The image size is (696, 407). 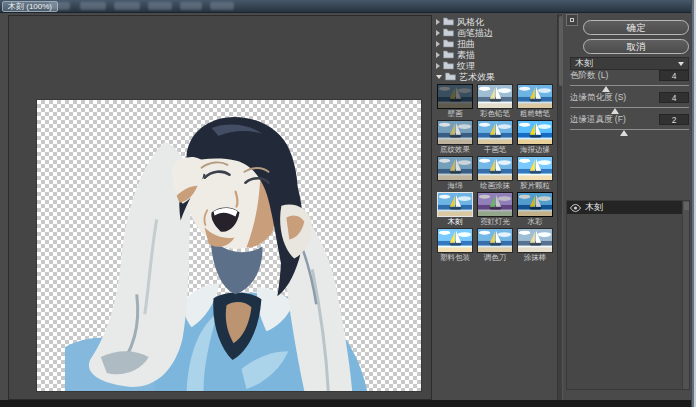 What do you see at coordinates (614, 76) in the screenshot?
I see `slider-label: 色阶数 (L)` at bounding box center [614, 76].